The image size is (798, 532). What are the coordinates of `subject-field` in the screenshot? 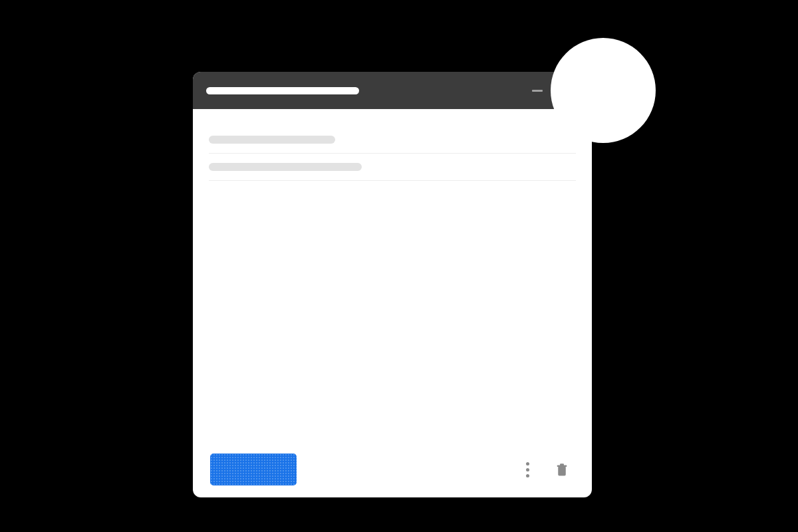 It's located at (392, 168).